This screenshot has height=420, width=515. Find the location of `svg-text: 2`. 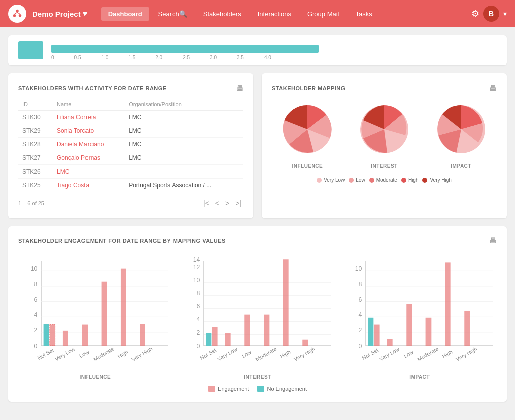

svg-text: 2 is located at coordinates (360, 330).